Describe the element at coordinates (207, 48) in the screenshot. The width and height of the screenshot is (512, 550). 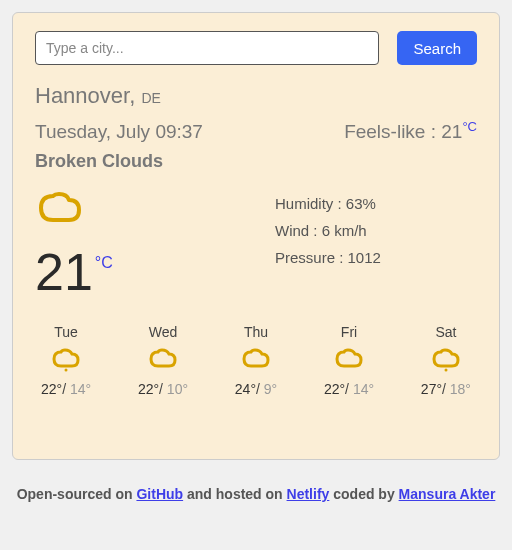
I see `search-input` at that location.